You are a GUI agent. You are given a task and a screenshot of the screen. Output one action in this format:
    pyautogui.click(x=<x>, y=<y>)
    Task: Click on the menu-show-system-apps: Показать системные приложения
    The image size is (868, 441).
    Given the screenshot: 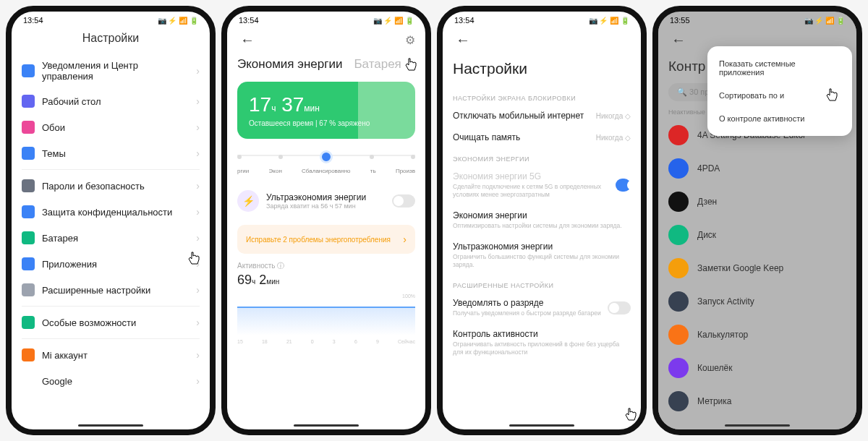 What is the action you would take?
    pyautogui.click(x=780, y=68)
    